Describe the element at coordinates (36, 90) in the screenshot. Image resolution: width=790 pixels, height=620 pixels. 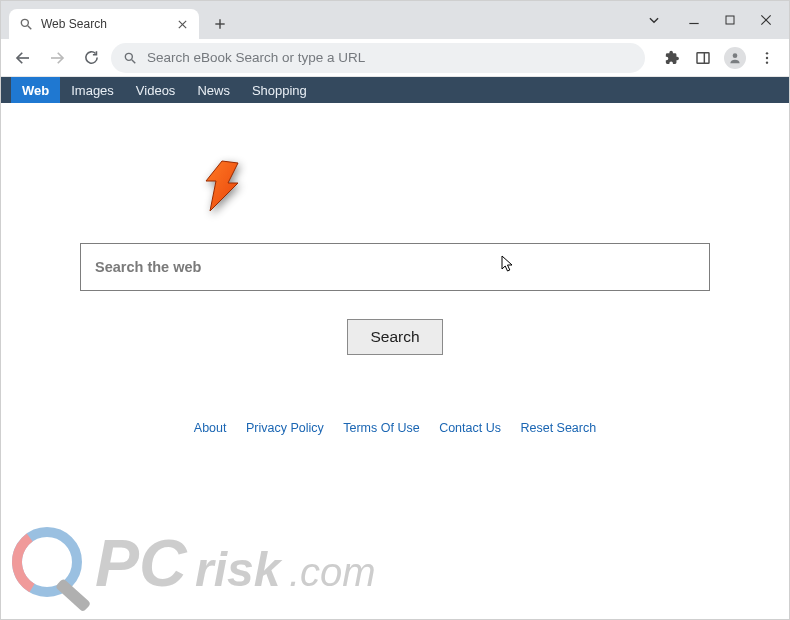
I see `tab-web: Web` at that location.